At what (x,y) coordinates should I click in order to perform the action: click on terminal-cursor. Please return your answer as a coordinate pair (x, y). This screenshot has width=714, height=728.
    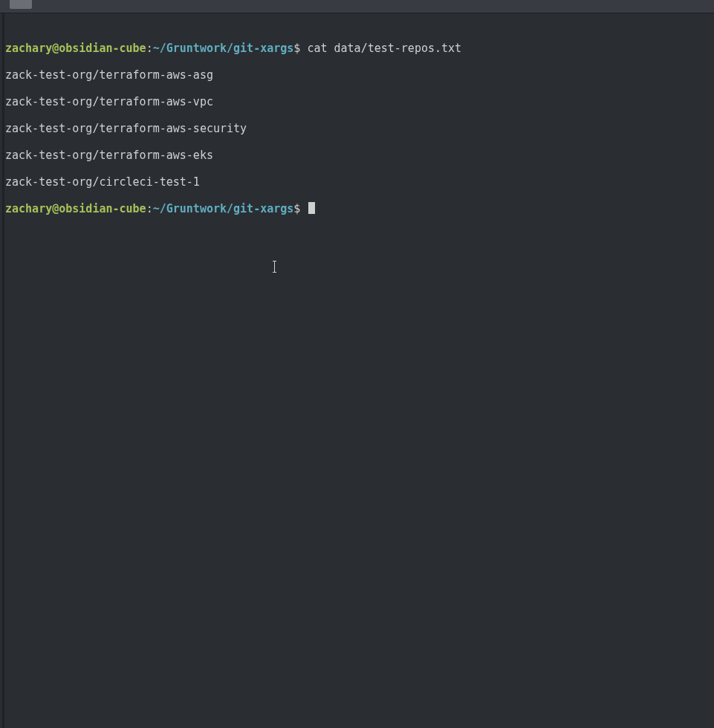
    Looking at the image, I should click on (312, 208).